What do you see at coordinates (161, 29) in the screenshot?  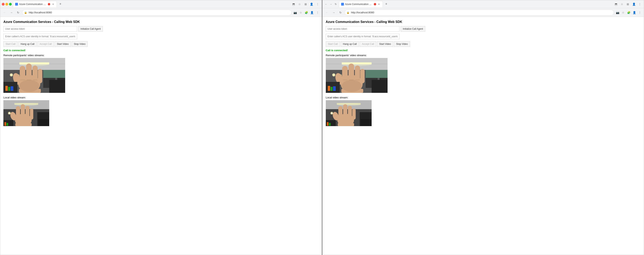 I see `token-row-1: Initialize Call Agent` at bounding box center [161, 29].